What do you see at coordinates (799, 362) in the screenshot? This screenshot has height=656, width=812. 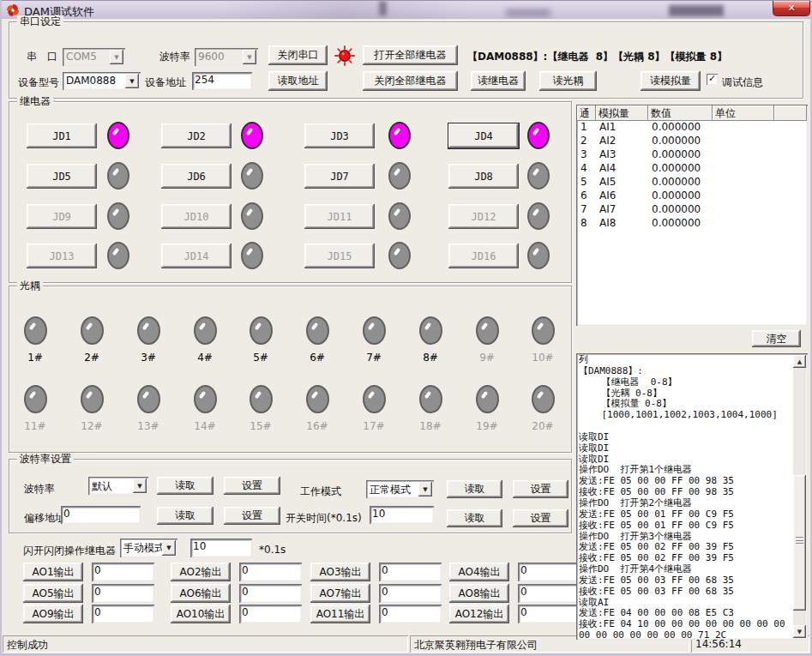 I see `scroll-up-button: ▲` at bounding box center [799, 362].